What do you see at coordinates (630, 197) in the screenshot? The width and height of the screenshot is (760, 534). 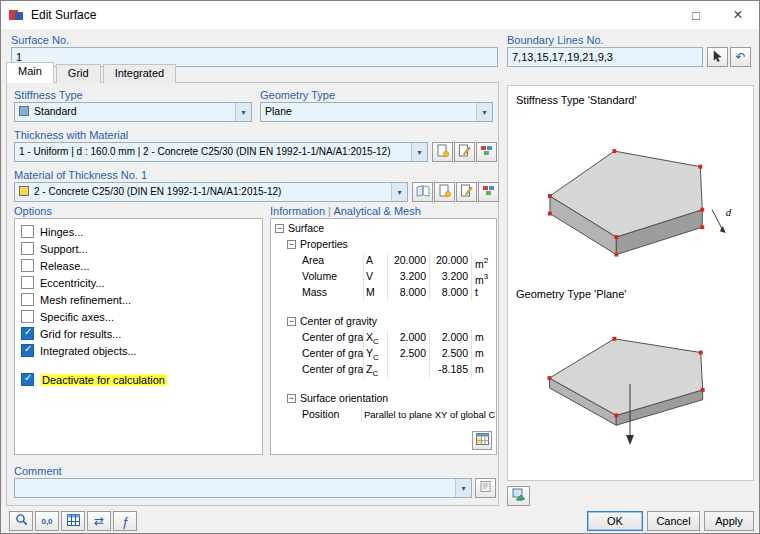 I see `stiffness-preview-image: d` at bounding box center [630, 197].